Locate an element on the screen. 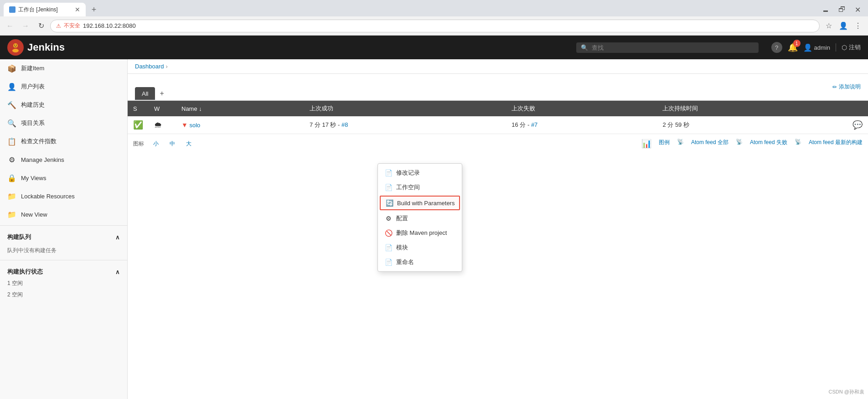  modules-icon: 📄 is located at coordinates (388, 248).